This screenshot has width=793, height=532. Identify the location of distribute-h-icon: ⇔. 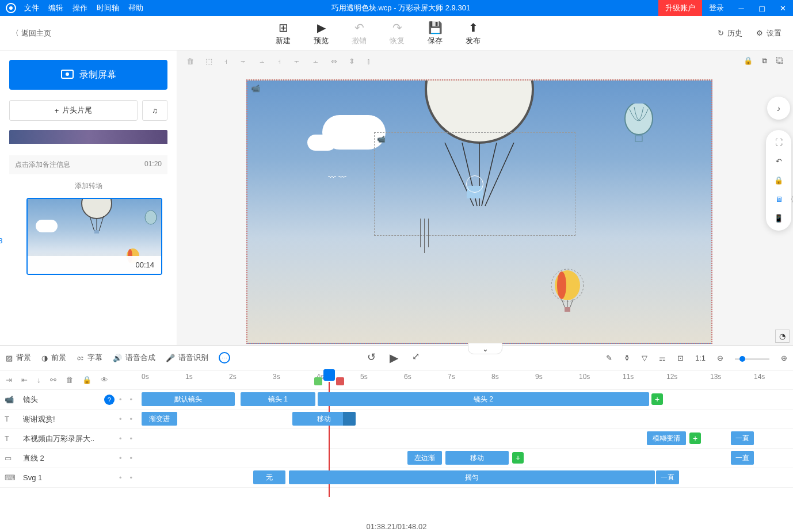
(334, 61).